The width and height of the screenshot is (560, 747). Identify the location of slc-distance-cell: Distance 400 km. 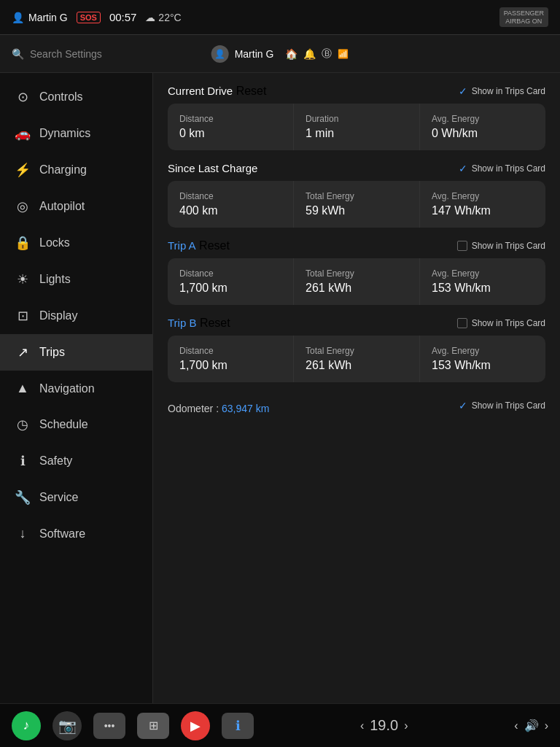
(230, 204).